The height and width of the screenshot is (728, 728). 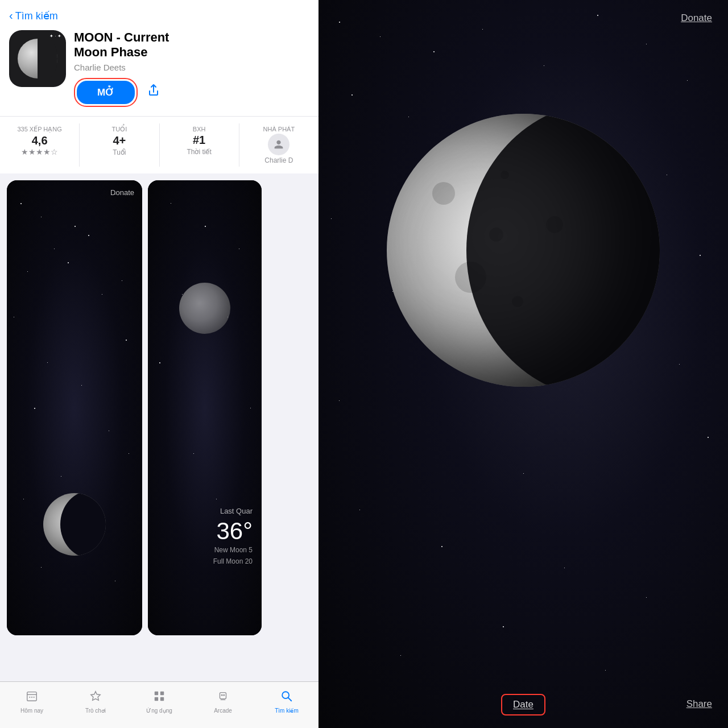 What do you see at coordinates (696, 18) in the screenshot?
I see `right-donate-button: Donate` at bounding box center [696, 18].